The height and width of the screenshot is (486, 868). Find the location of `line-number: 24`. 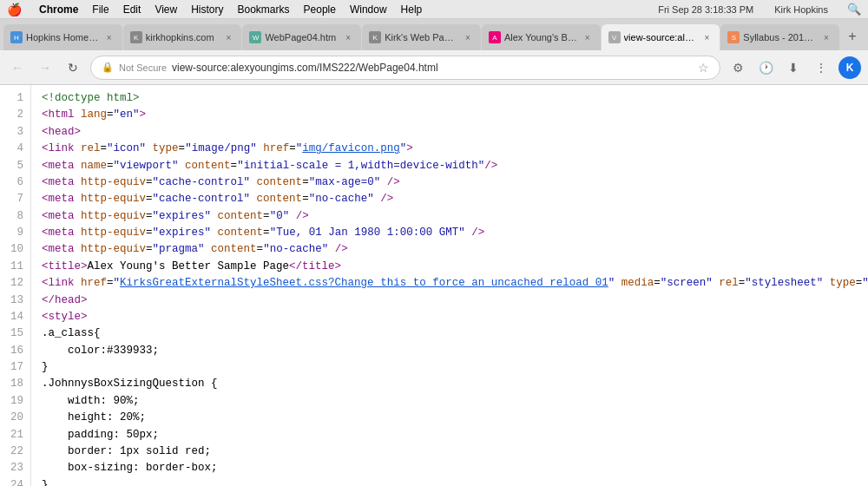

line-number: 24 is located at coordinates (16, 482).